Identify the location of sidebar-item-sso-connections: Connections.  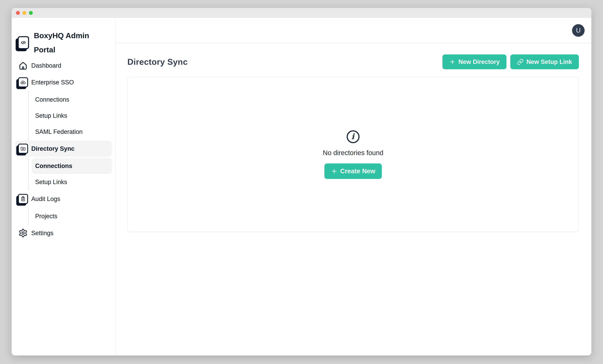
(72, 99).